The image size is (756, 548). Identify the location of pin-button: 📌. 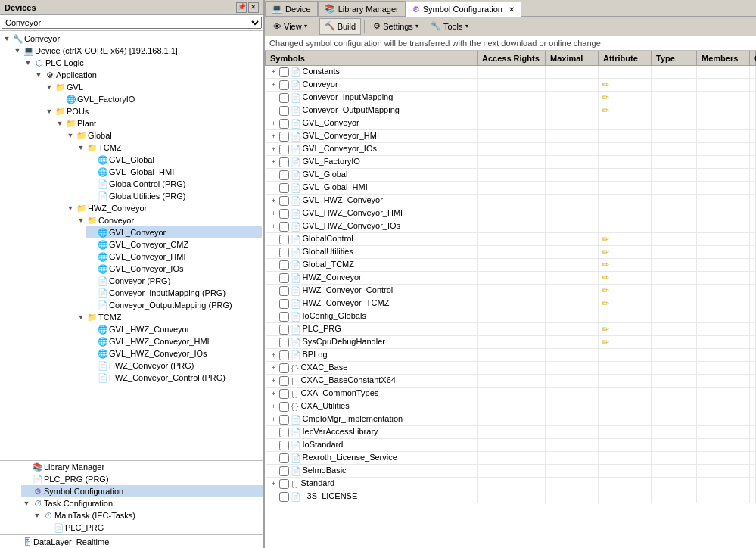
(241, 8).